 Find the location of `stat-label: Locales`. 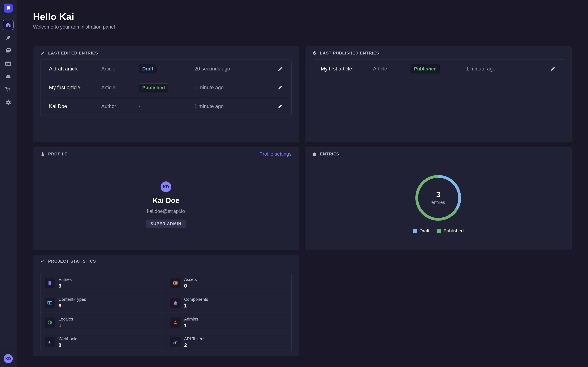

stat-label: Locales is located at coordinates (66, 319).